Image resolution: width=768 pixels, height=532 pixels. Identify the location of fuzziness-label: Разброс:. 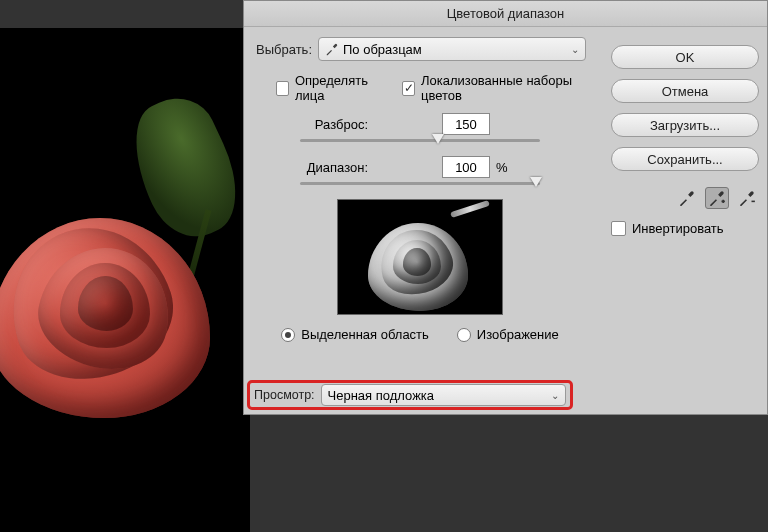
(315, 124).